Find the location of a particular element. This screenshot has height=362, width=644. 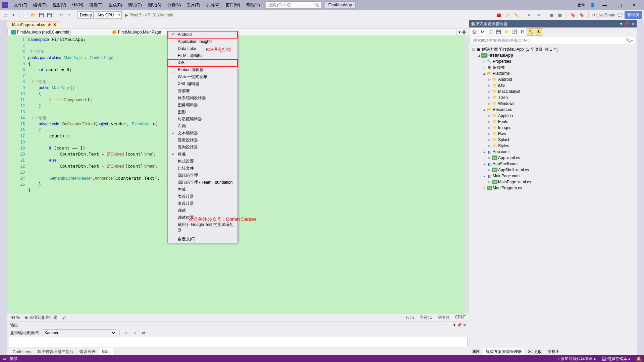

breadcrumb-add: ▾ ➕ is located at coordinates (463, 32).